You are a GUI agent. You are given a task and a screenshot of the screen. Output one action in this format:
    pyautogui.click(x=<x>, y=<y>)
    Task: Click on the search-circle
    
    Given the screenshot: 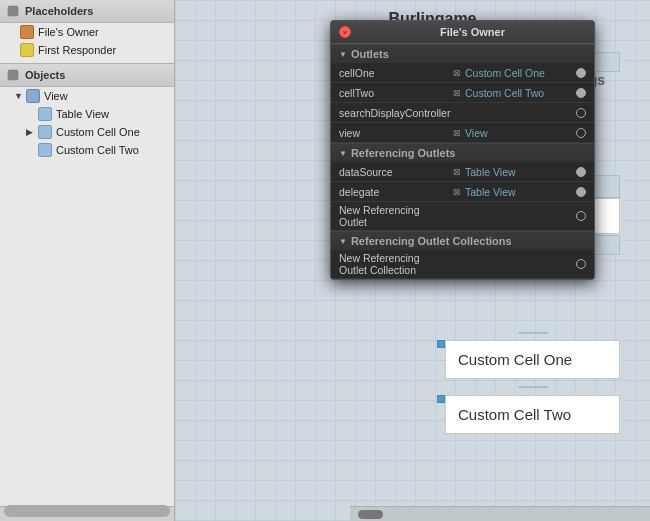 What is the action you would take?
    pyautogui.click(x=581, y=113)
    